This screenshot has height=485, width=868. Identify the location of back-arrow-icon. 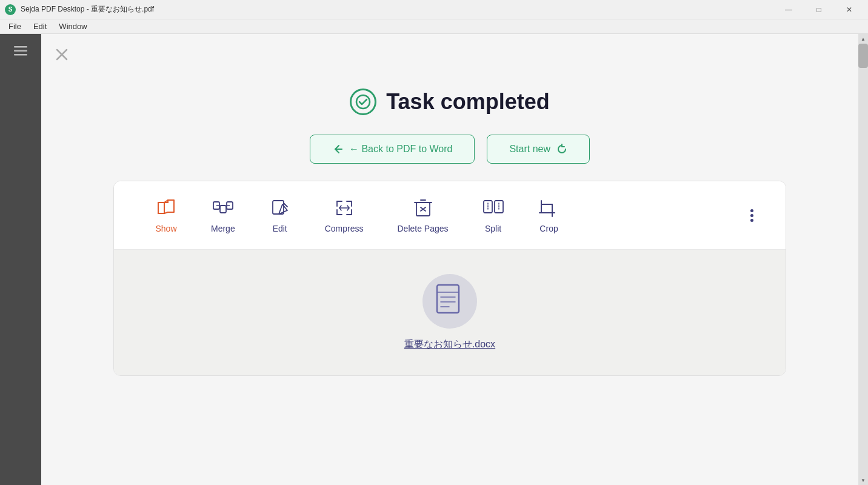
(338, 149).